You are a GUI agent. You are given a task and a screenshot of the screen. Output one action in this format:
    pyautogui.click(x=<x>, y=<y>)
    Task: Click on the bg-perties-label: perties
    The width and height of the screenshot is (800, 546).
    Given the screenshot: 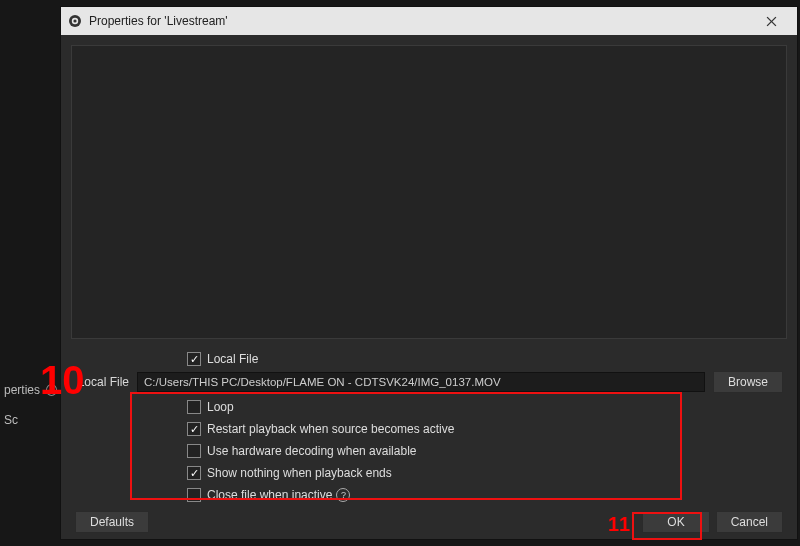 What is the action you would take?
    pyautogui.click(x=22, y=390)
    